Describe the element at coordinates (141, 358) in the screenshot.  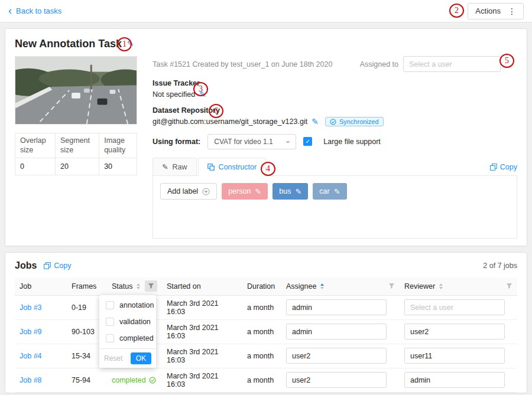
I see `filter-ok-button: OK` at that location.